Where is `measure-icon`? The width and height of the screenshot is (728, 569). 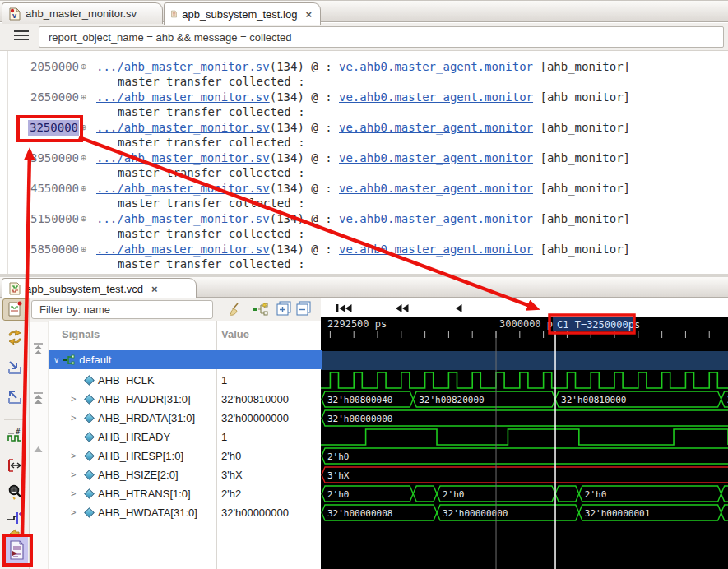 measure-icon is located at coordinates (15, 465).